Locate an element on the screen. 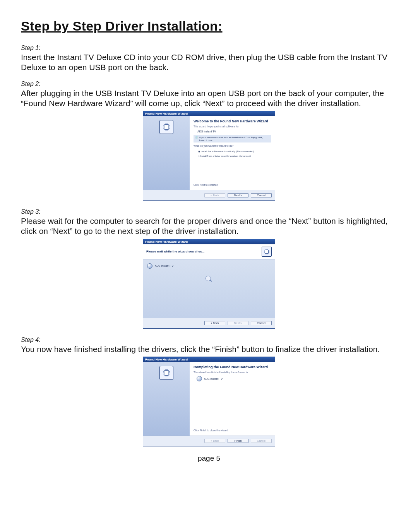 The width and height of the screenshot is (418, 532). wizard-prompt: What do you want the wizard to do? is located at coordinates (232, 146).